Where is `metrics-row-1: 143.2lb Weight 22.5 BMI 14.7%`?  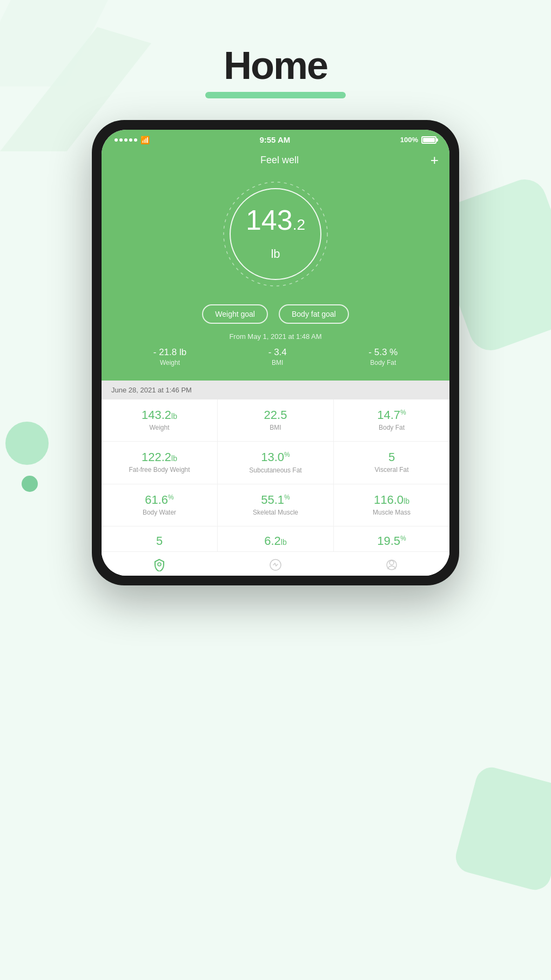
metrics-row-1: 143.2lb Weight 22.5 BMI 14.7% is located at coordinates (276, 421).